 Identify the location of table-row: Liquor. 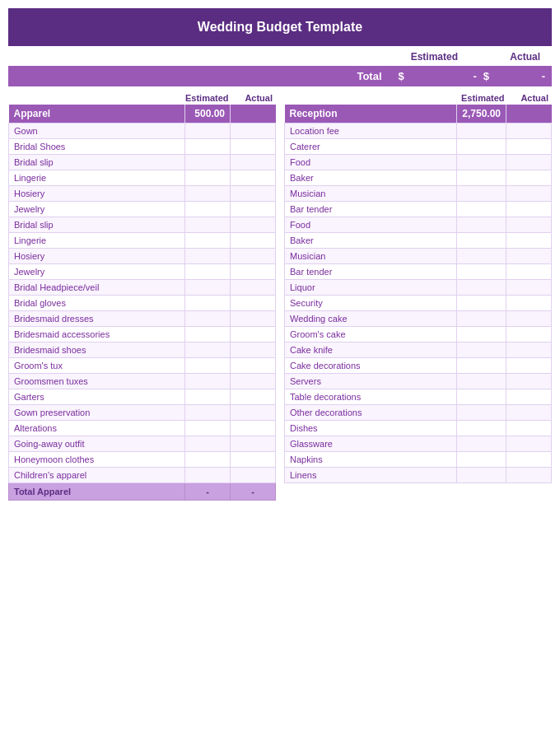
(418, 288).